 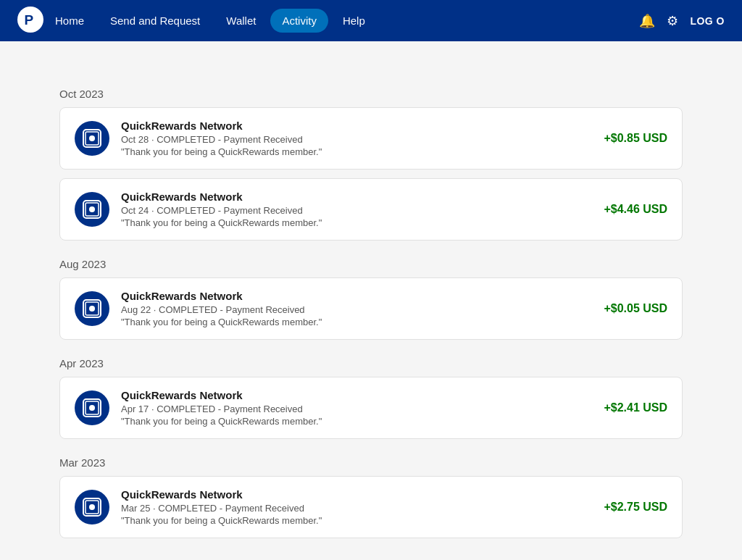 What do you see at coordinates (371, 138) in the screenshot?
I see `transaction-card-oct-28: QuickRewards NetworkOct 28 · COMPLETED -…` at bounding box center [371, 138].